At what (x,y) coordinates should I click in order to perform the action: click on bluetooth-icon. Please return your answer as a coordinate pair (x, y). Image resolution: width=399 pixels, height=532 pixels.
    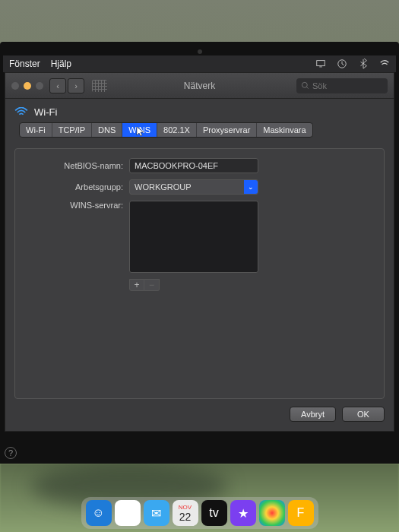
    Looking at the image, I should click on (363, 64).